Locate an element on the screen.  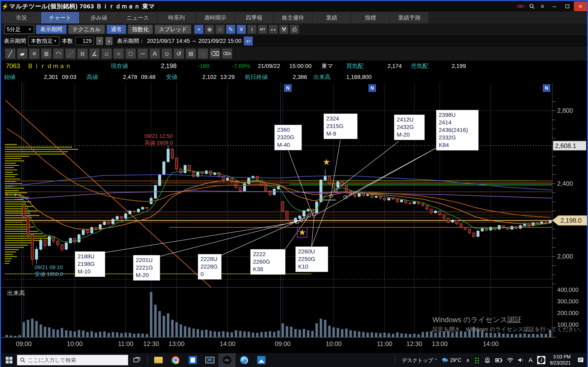
trade-annotation-box: 2260U2250GK10 is located at coordinates (312, 259).